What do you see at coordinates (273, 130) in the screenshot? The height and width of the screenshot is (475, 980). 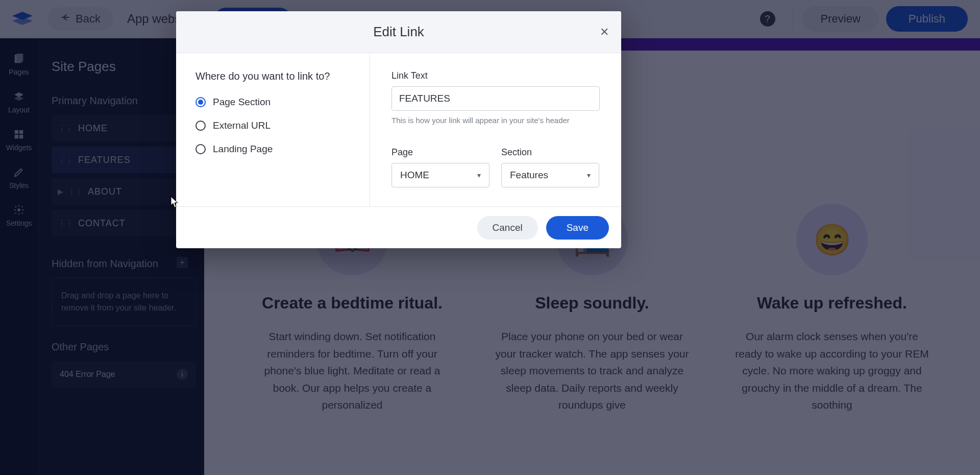 I see `link-target-panel: Where do you want to link to? Page Secti…` at bounding box center [273, 130].